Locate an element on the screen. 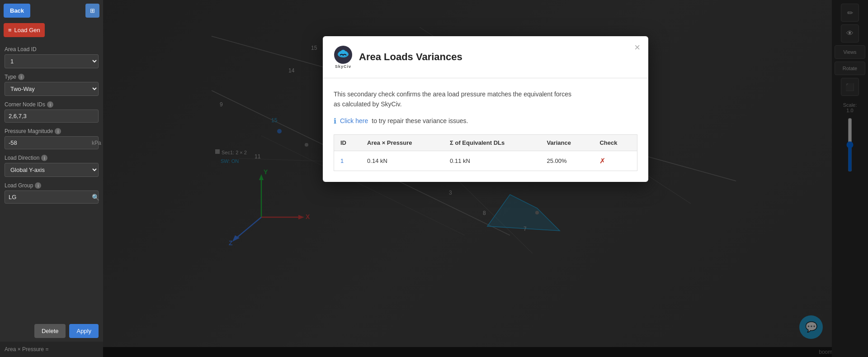 The image size is (868, 357). repair-link-row: ℹ Click here to try repair these varianc… is located at coordinates (486, 121).